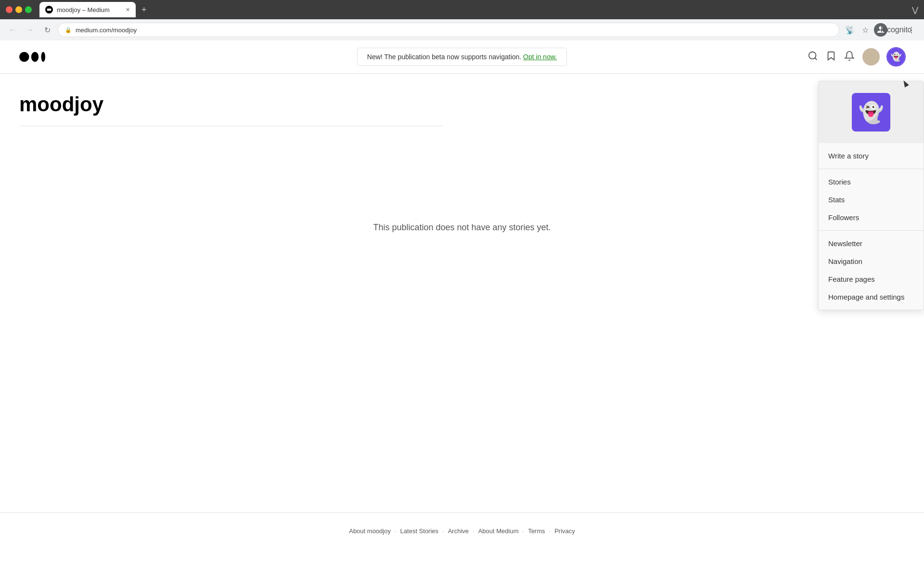 This screenshot has width=924, height=578. Describe the element at coordinates (871, 156) in the screenshot. I see `dropdown-write-section: Write a story` at that location.